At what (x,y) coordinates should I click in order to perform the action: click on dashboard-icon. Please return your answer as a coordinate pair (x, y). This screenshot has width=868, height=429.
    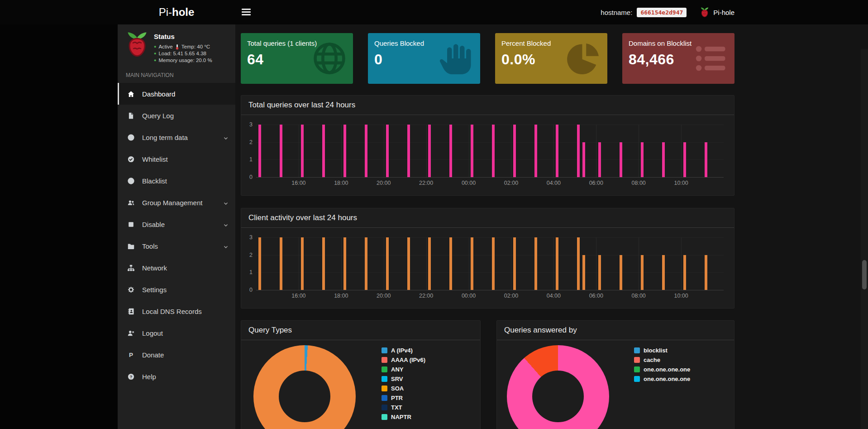
    Looking at the image, I should click on (133, 94).